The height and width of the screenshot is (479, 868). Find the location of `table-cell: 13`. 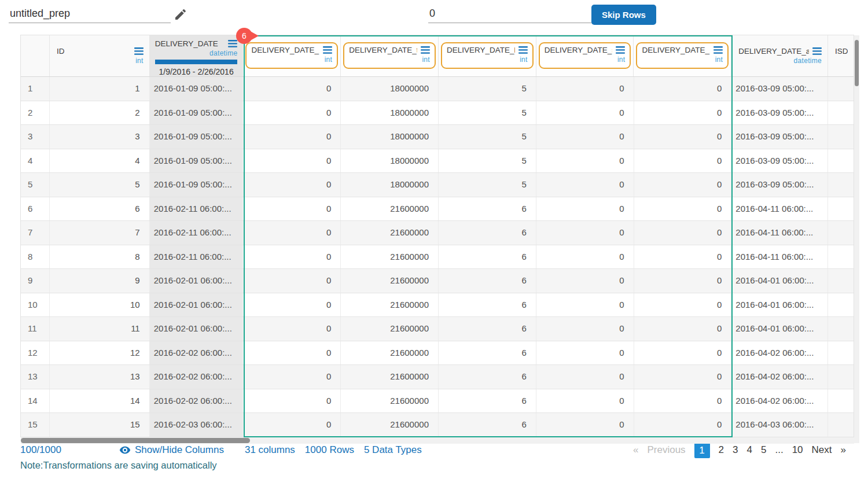

table-cell: 13 is located at coordinates (100, 377).